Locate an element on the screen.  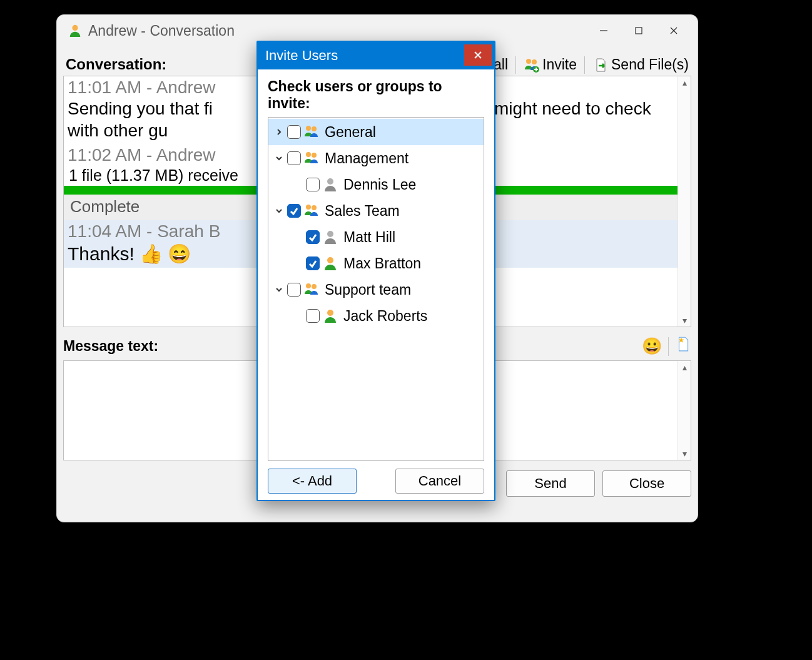
window-controls is located at coordinates (639, 31).